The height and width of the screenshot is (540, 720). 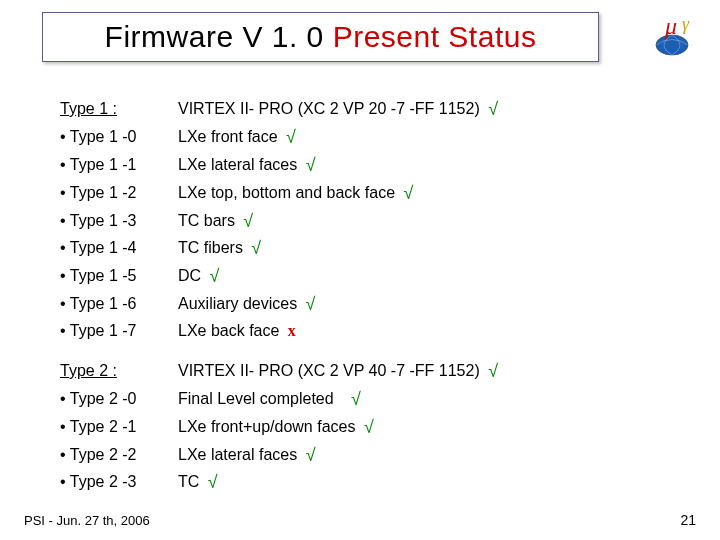 I want to click on item-desc: LXe back face x, so click(x=429, y=332).